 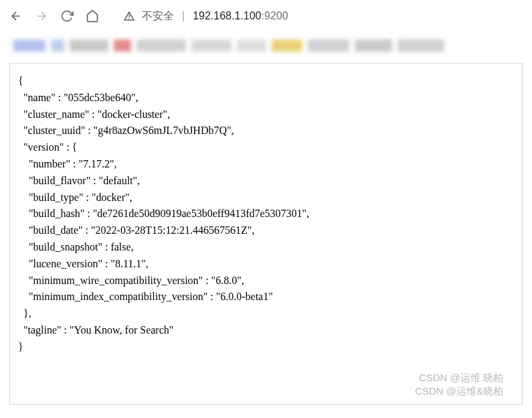 What do you see at coordinates (120, 247) in the screenshot?
I see `json-build-snapshot: false` at bounding box center [120, 247].